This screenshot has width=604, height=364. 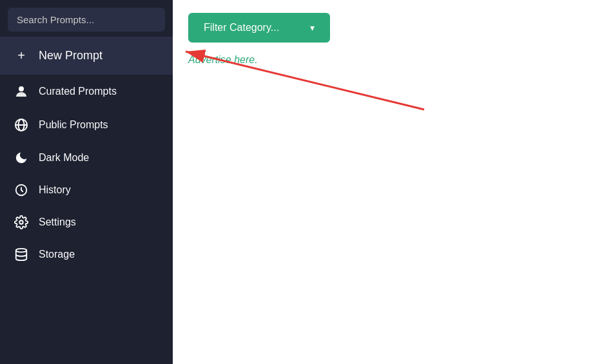 I want to click on sidebar-item-history: History, so click(x=86, y=190).